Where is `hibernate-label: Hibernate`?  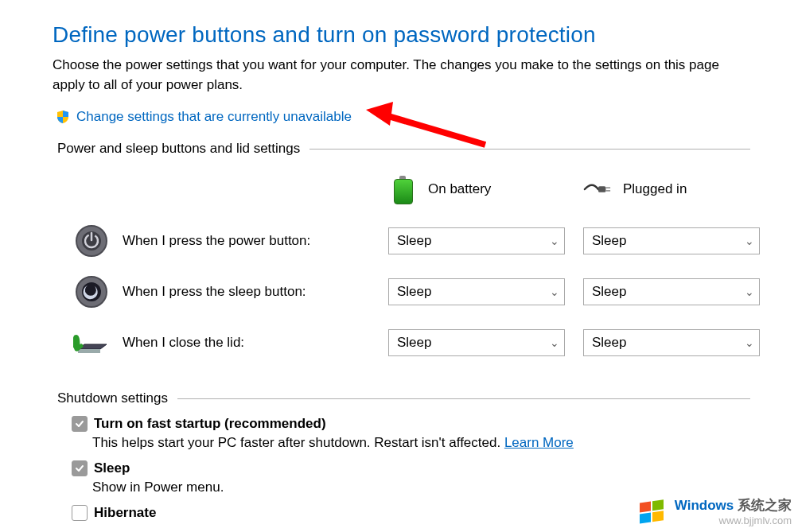 hibernate-label: Hibernate is located at coordinates (125, 513).